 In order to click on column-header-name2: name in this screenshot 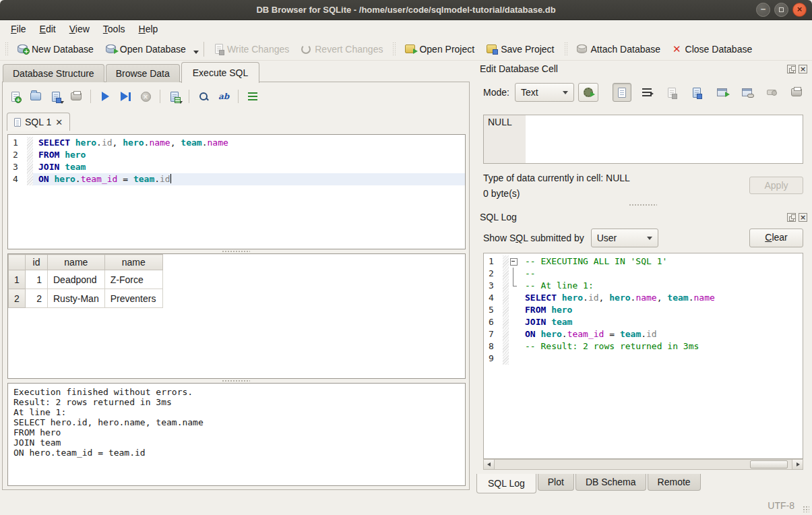, I will do `click(133, 263)`.